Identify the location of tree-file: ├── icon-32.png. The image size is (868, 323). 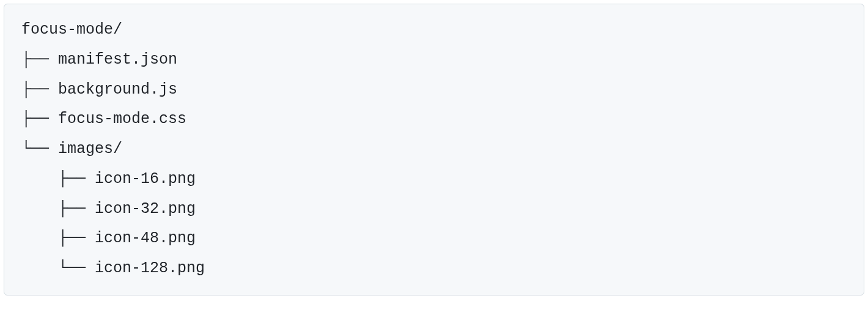
(434, 209).